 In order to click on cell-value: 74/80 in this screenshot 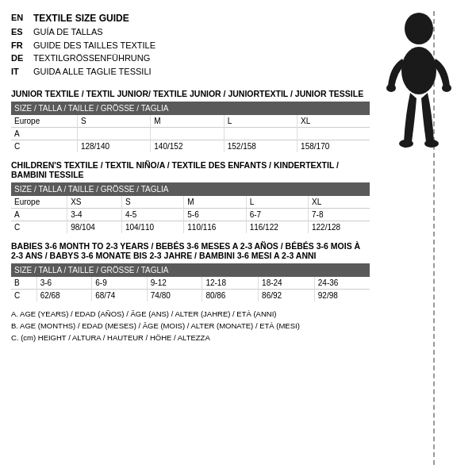, I will do `click(175, 296)`.